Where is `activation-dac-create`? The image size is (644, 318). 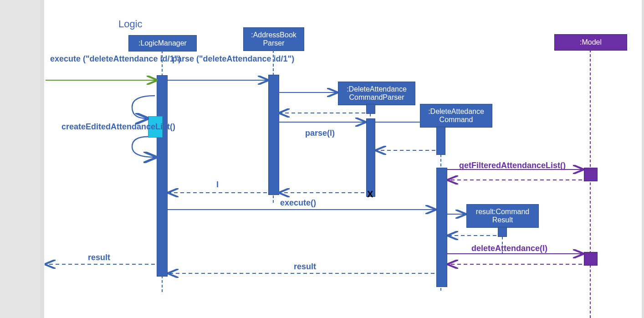 activation-dac-create is located at coordinates (441, 141).